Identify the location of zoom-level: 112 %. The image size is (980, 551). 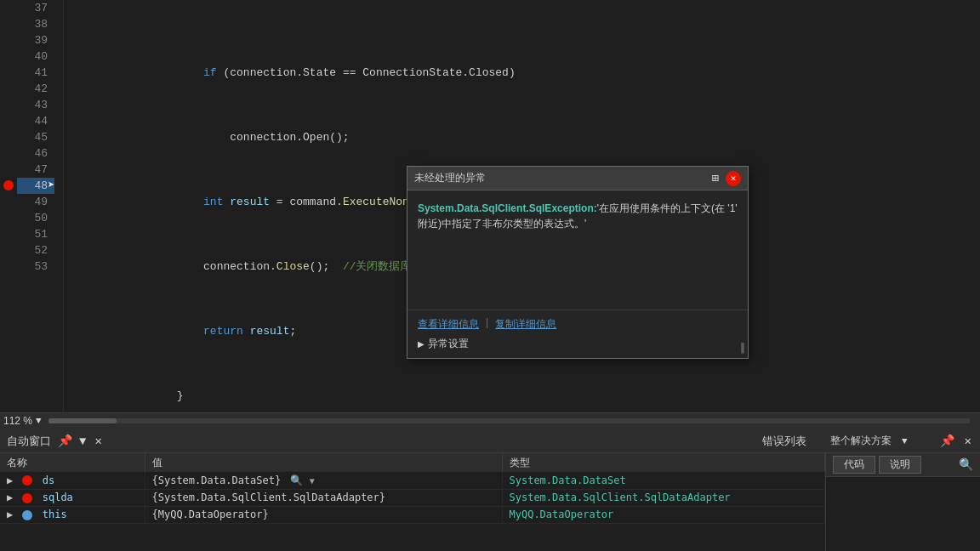
(18, 421).